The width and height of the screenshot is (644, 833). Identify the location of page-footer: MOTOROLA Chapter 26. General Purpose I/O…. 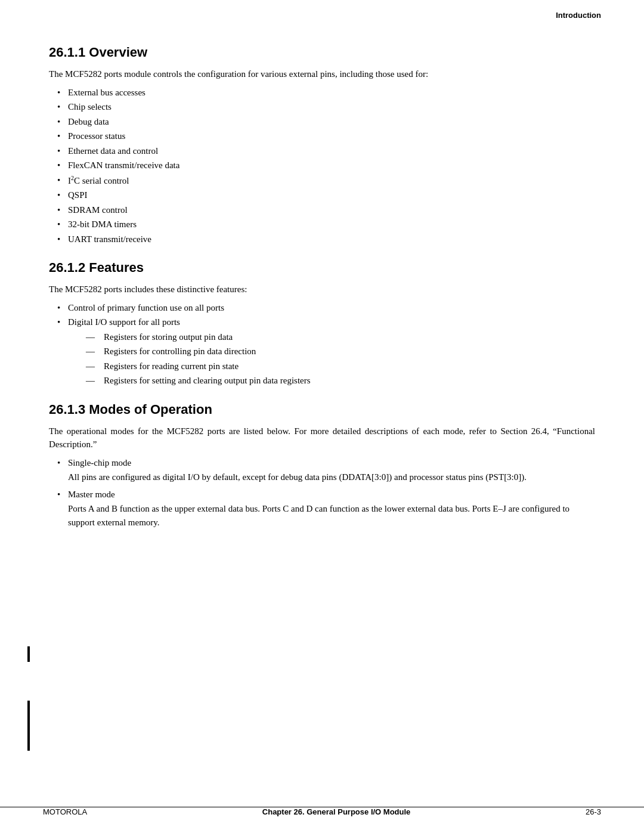
(322, 812).